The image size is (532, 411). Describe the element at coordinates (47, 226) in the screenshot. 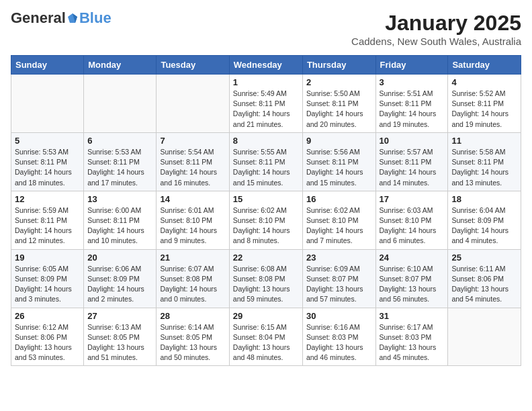

I see `day-info: Sunrise: 5:59 AM Sunset: 8:11 PM Dayligh…` at that location.